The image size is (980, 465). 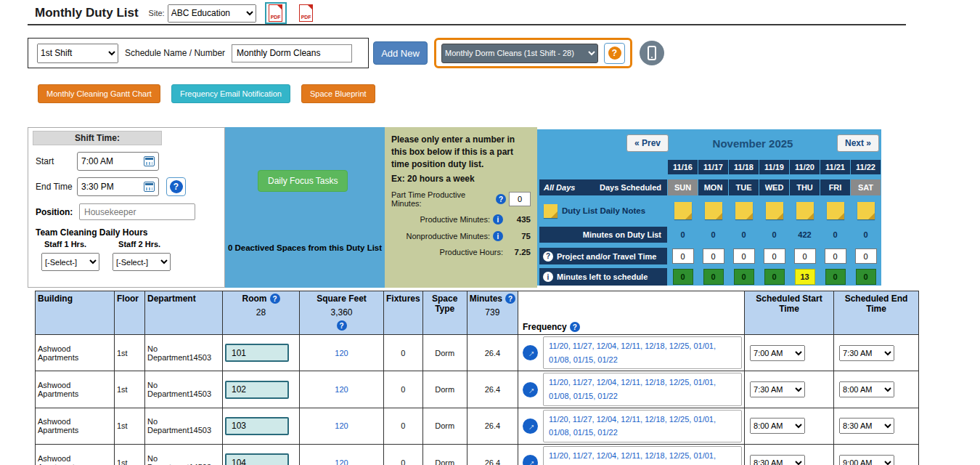 I want to click on square-feet-cell: 120, so click(x=342, y=426).